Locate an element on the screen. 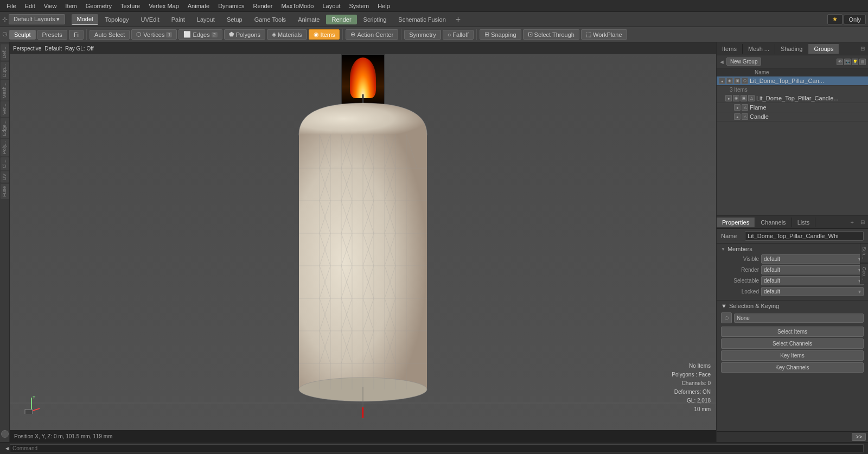  presets-button: Presets is located at coordinates (52, 35).